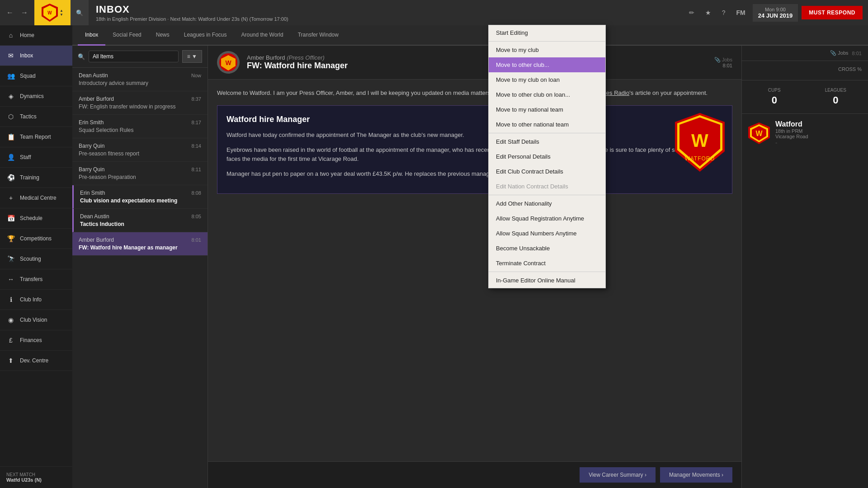  I want to click on next-match-label: NEXT MATCH, so click(36, 474).